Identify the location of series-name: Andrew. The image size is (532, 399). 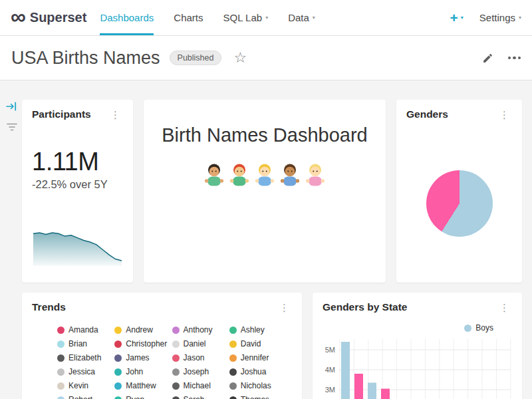
(140, 330).